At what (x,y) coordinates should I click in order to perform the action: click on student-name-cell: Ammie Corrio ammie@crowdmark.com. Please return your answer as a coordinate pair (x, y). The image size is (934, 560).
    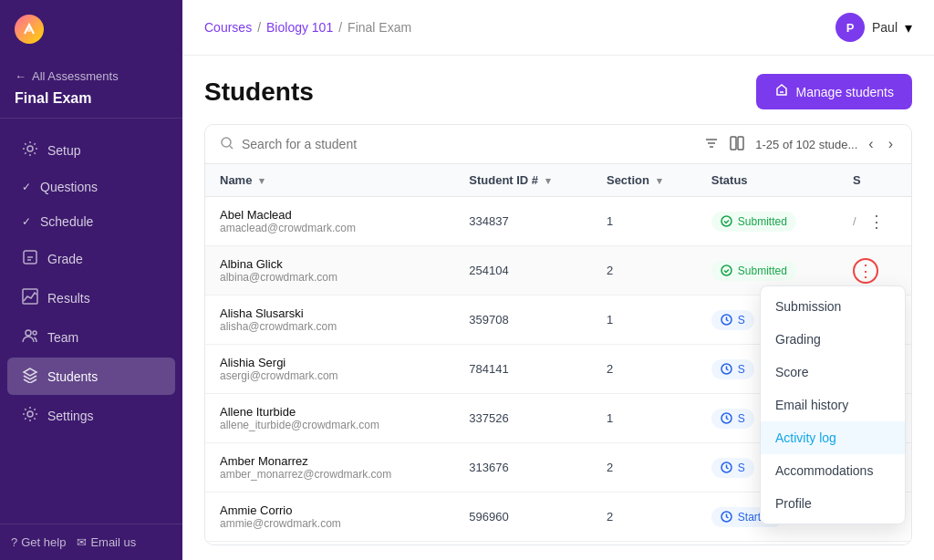
    Looking at the image, I should click on (330, 517).